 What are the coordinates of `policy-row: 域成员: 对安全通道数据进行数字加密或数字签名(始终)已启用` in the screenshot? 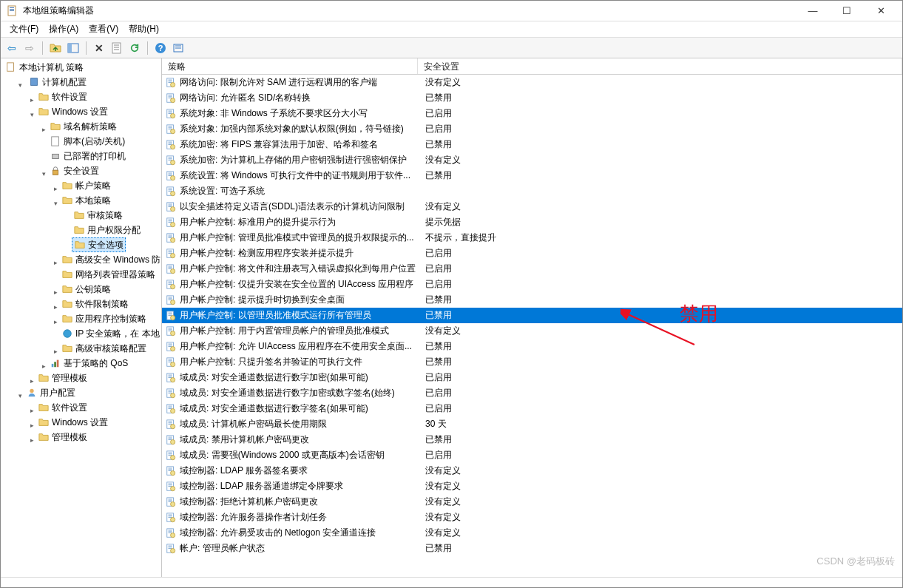 It's located at (532, 393).